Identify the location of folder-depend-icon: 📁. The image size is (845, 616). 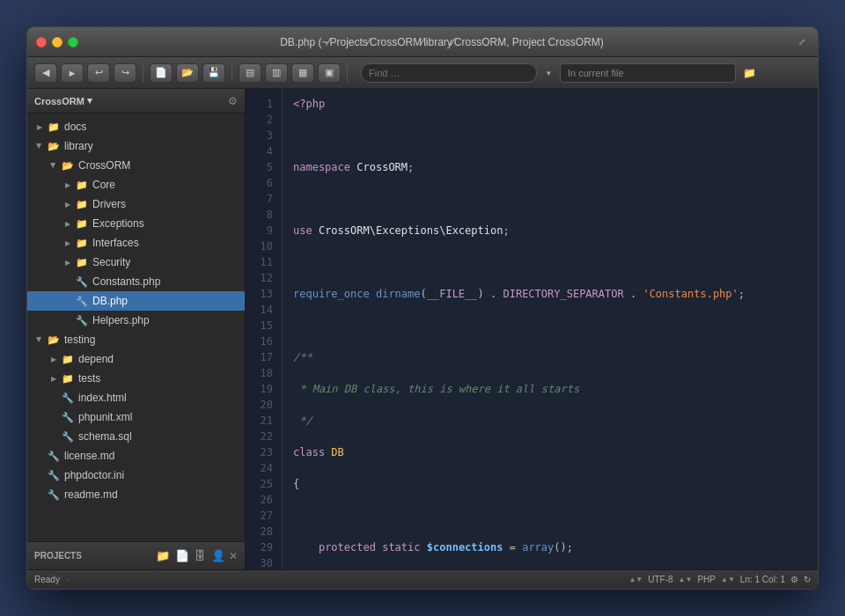
(68, 359).